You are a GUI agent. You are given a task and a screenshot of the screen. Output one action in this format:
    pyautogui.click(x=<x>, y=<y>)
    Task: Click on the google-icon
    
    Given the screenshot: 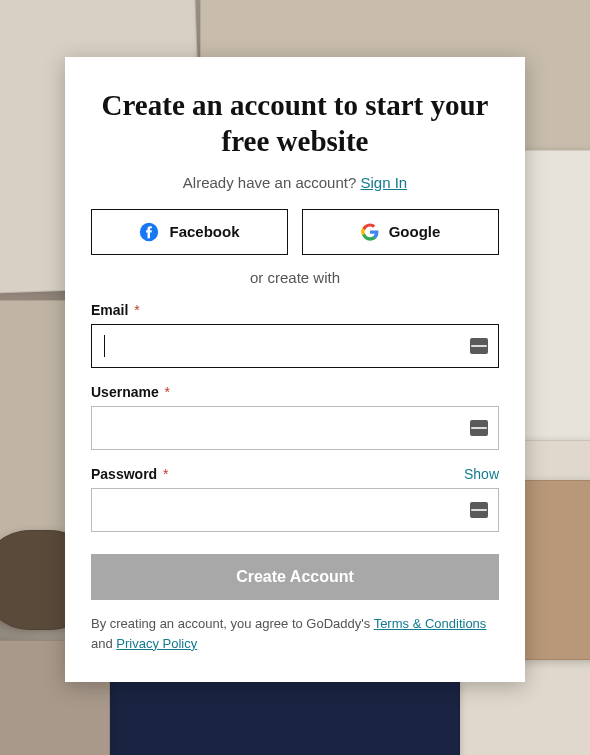 What is the action you would take?
    pyautogui.click(x=370, y=232)
    